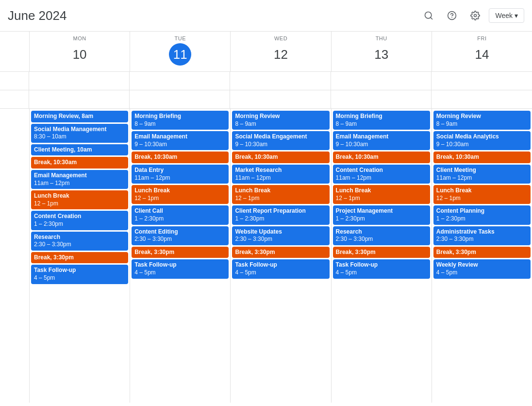 The height and width of the screenshot is (406, 532). Describe the element at coordinates (281, 51) in the screenshot. I see `day-header-12: WED12` at that location.